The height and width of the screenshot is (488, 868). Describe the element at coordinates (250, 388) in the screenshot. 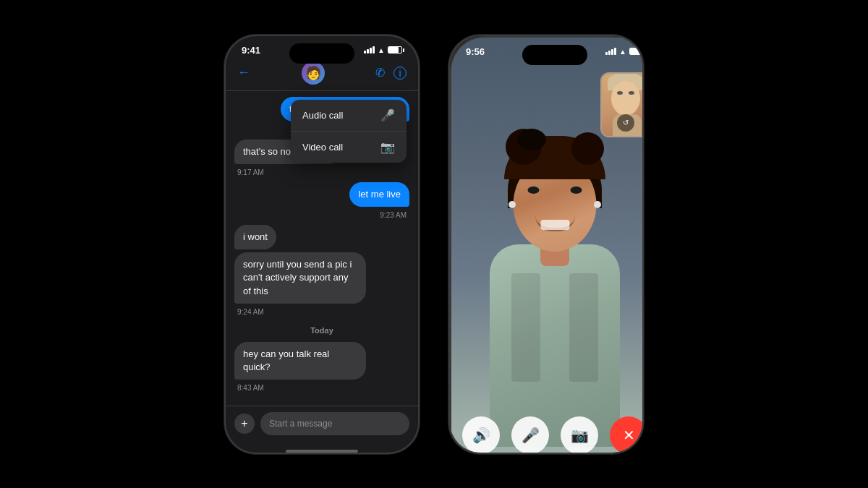

I see `message-time: 8:43 AM` at that location.